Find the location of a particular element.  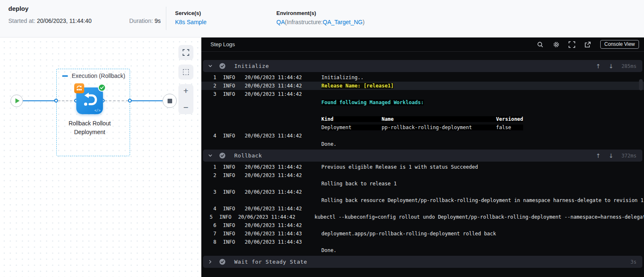

rolling-deployment-badge-icon is located at coordinates (79, 88).